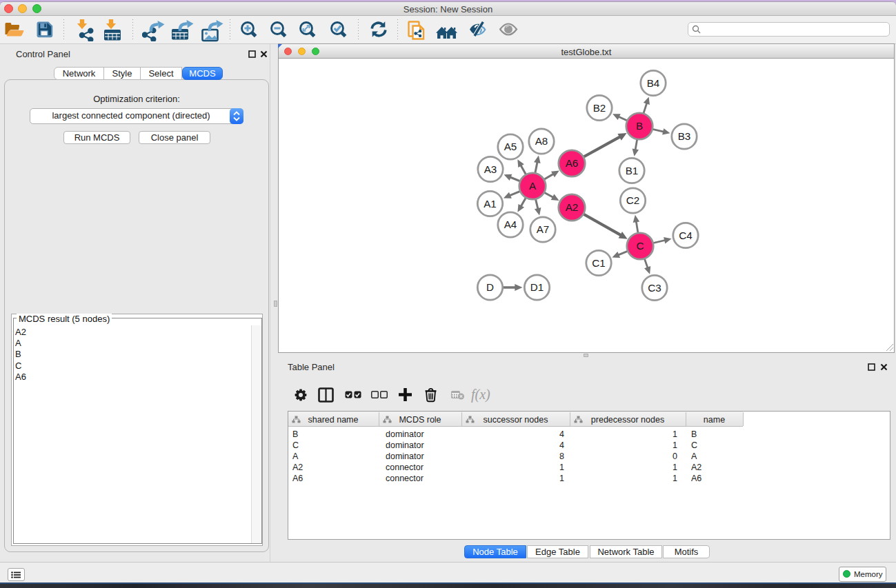  What do you see at coordinates (490, 204) in the screenshot?
I see `svg-text: A1` at bounding box center [490, 204].